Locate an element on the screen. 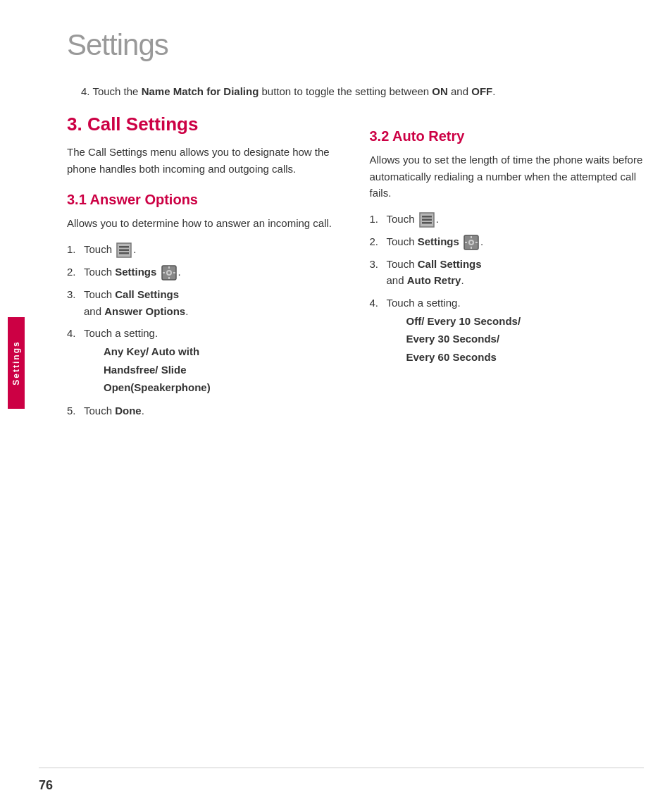  step-content-2: Touch Settings is located at coordinates (213, 272).